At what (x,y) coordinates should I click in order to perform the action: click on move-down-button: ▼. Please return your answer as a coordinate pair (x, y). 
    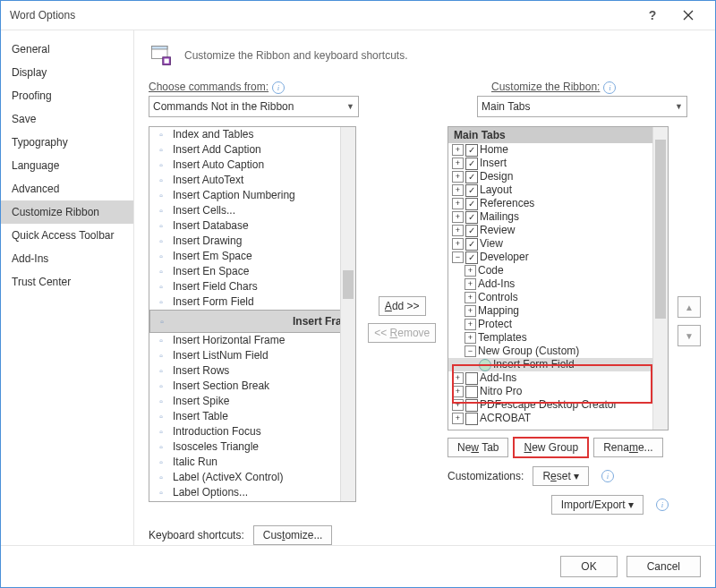
    Looking at the image, I should click on (689, 336).